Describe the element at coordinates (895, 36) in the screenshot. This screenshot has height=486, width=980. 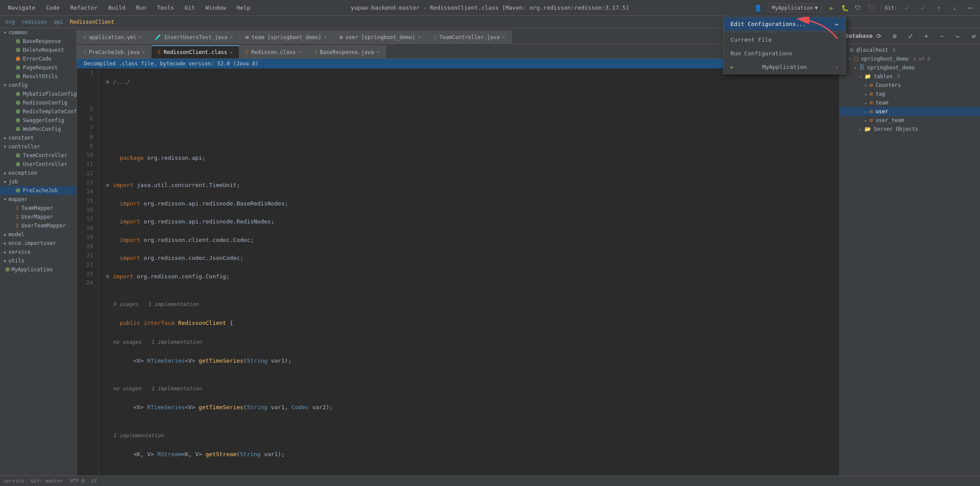
I see `settings-icon: ⚙` at that location.